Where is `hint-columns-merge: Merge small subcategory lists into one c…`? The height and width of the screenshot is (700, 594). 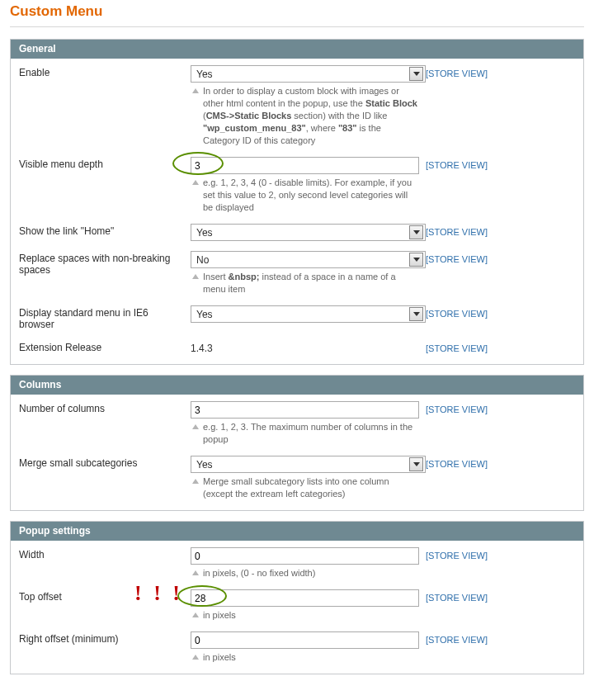 hint-columns-merge: Merge small subcategory lists into one c… is located at coordinates (305, 488).